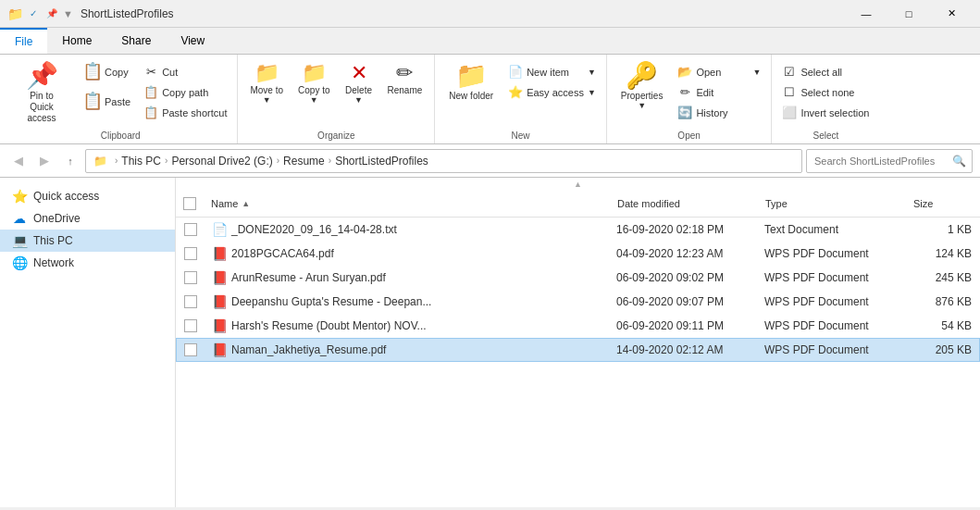 The width and height of the screenshot is (980, 510). Describe the element at coordinates (136, 41) in the screenshot. I see `tab-share: Share` at that location.